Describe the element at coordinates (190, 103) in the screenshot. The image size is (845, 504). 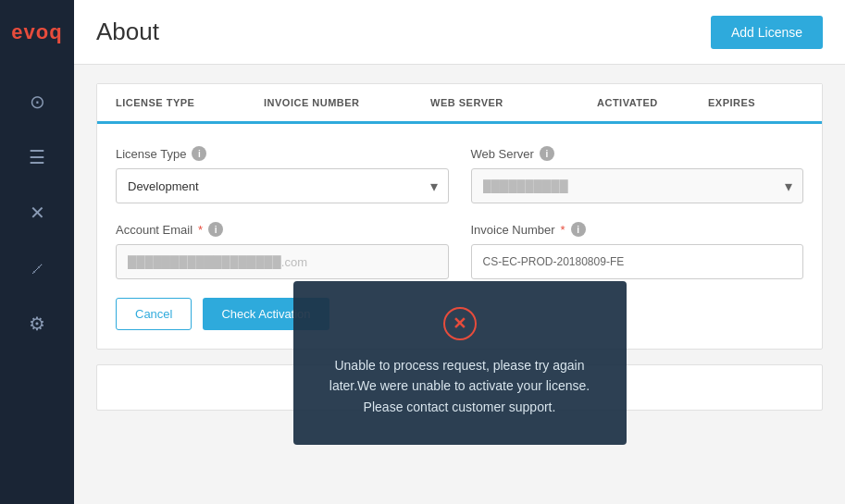
I see `col-license-type: LICENSE TYPE` at that location.